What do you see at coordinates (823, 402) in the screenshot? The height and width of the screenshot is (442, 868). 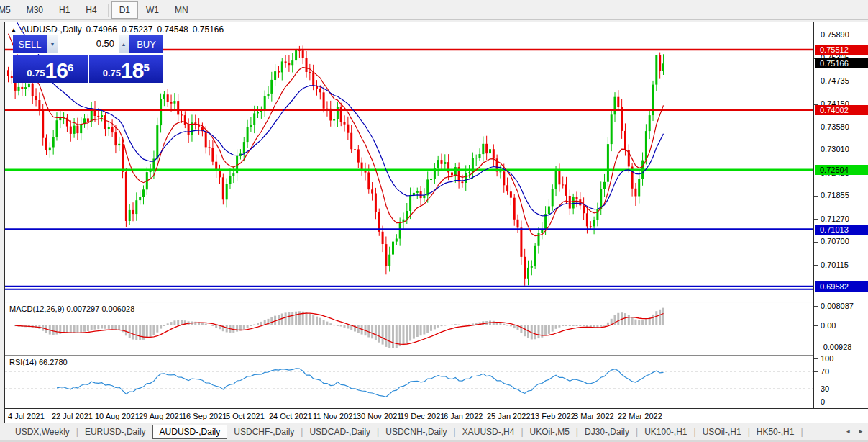 I see `rsi-axis-label: 0` at bounding box center [823, 402].